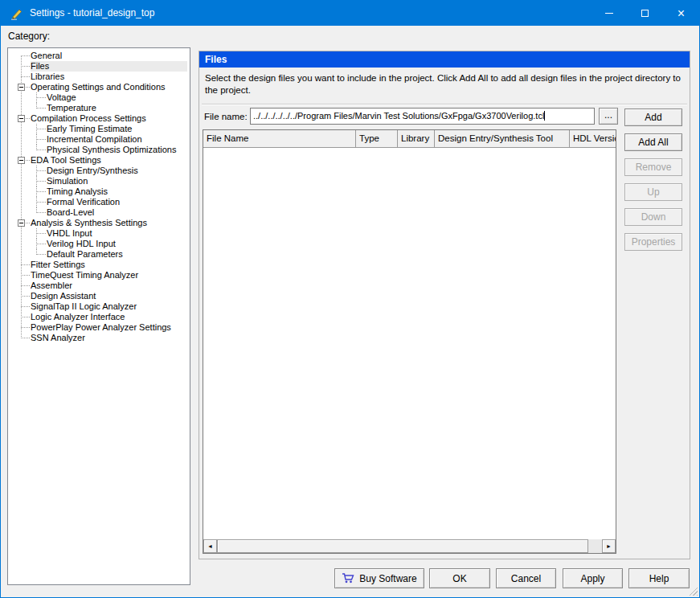 The height and width of the screenshot is (598, 700). Describe the element at coordinates (653, 167) in the screenshot. I see `remove-button: Remove` at that location.